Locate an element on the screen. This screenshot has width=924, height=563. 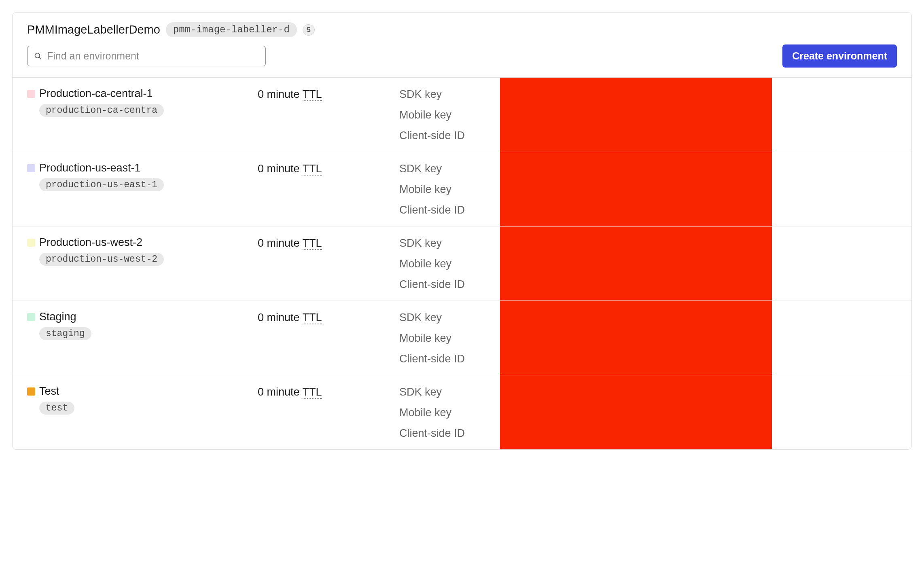
panel-header: PMMImageLabellerDemo pmm-image-labeller-… is located at coordinates (462, 45).